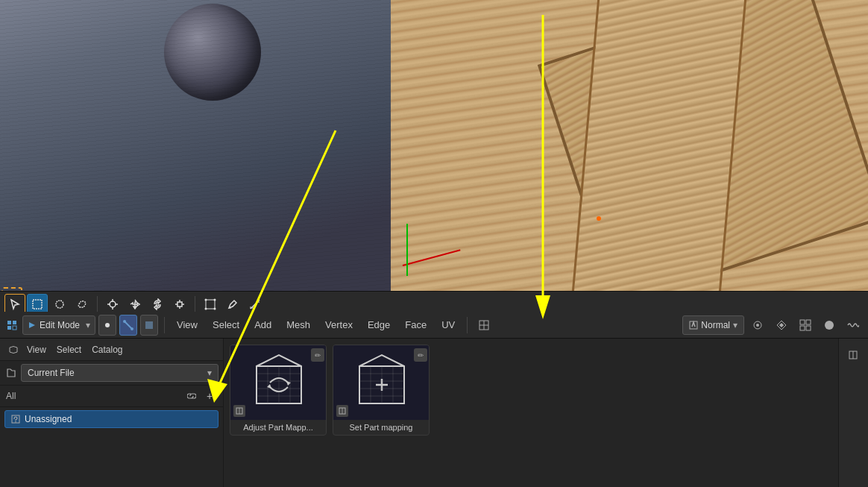  I want to click on right-sidebar-strip, so click(853, 413).